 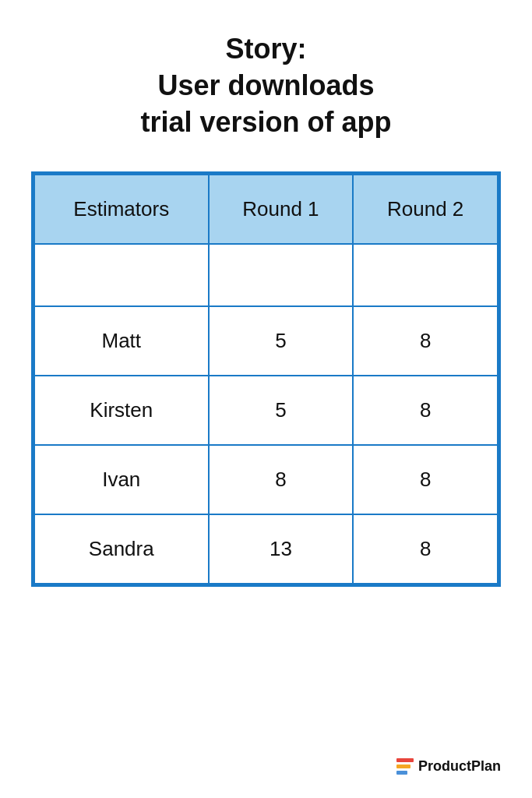 What do you see at coordinates (402, 773) in the screenshot?
I see `logo-bar-blue` at bounding box center [402, 773].